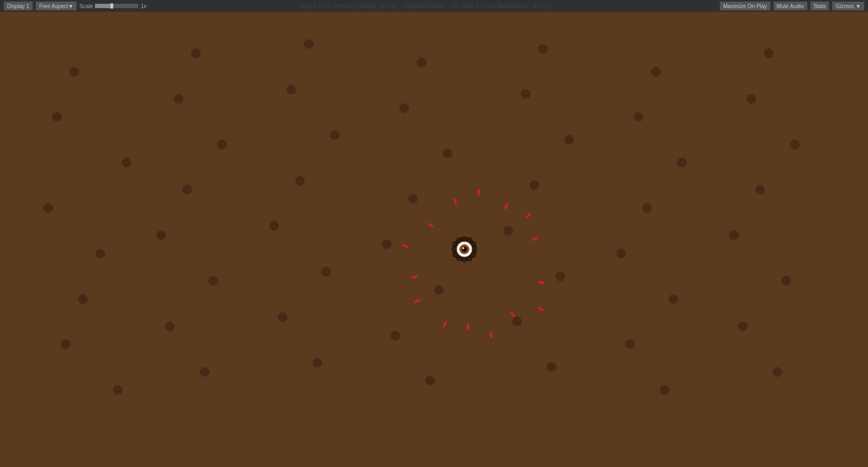  I want to click on aspect-label: Free Aspect, so click(53, 7).